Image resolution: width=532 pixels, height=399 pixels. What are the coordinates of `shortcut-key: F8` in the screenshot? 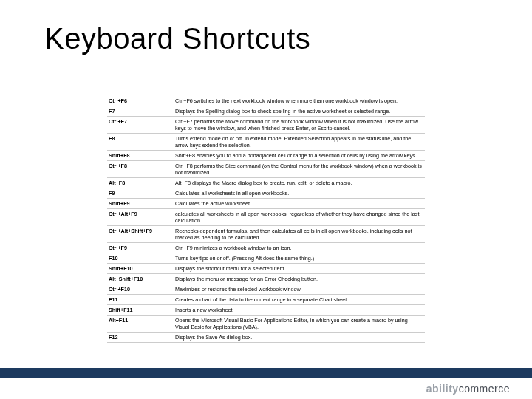 It's located at (140, 142).